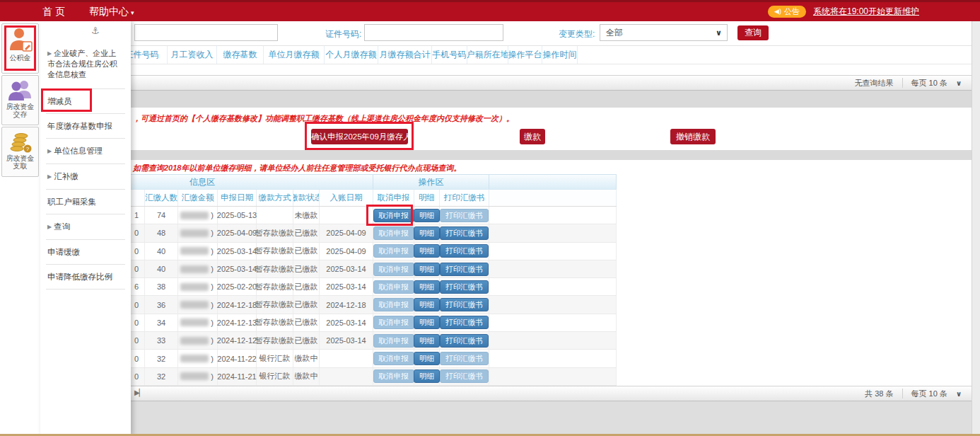  What do you see at coordinates (139, 392) in the screenshot?
I see `last-page-icon: ▶▏` at bounding box center [139, 392].